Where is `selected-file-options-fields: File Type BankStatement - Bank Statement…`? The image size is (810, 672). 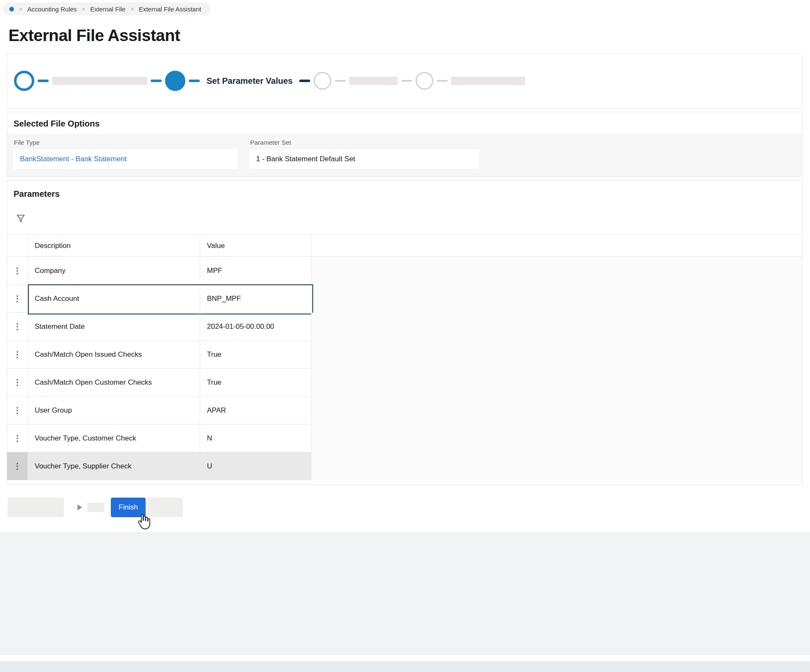 selected-file-options-fields: File Type BankStatement - Bank Statement… is located at coordinates (405, 155).